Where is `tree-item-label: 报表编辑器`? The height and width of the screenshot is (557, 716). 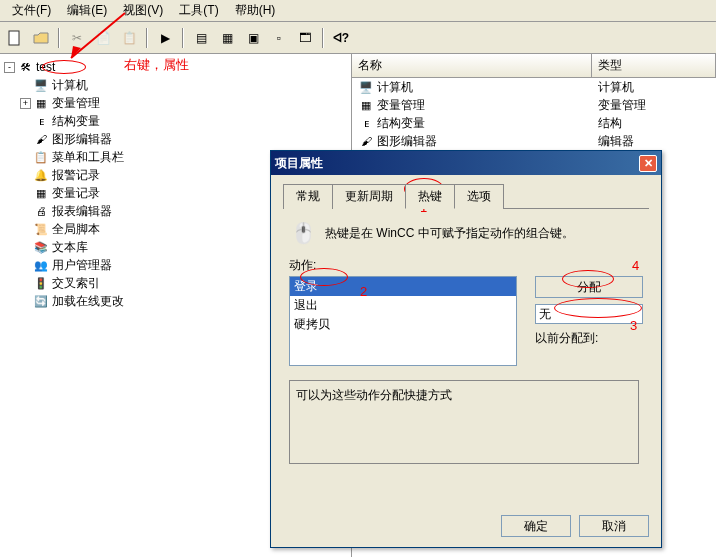 tree-item-label: 报表编辑器 is located at coordinates (82, 212).